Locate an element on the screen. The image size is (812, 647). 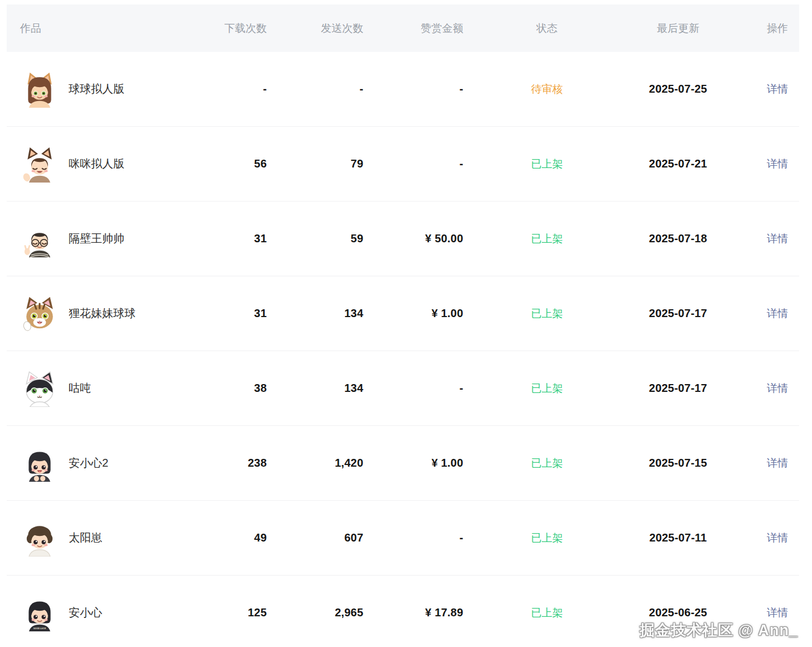
work-cell: 狸花妹妹球球 is located at coordinates (99, 314).